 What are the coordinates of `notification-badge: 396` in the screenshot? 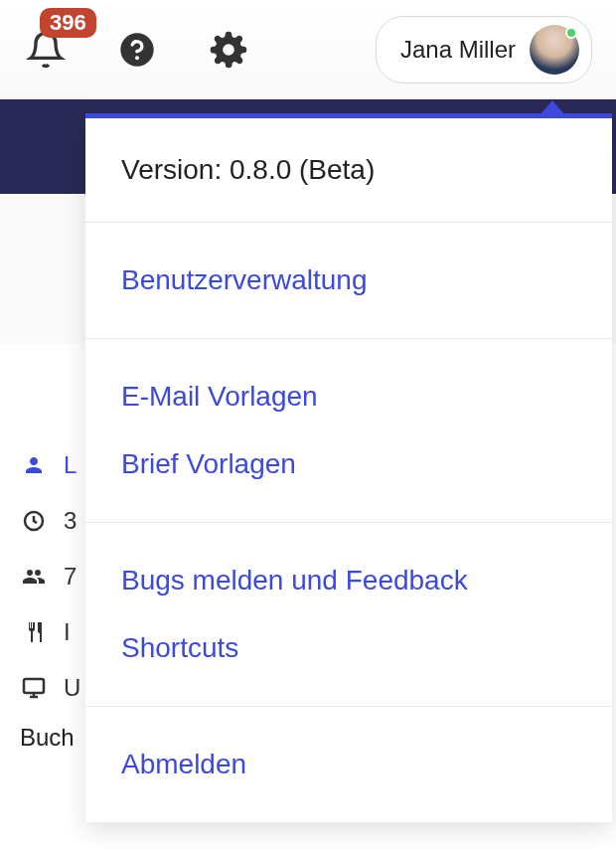 It's located at (68, 23).